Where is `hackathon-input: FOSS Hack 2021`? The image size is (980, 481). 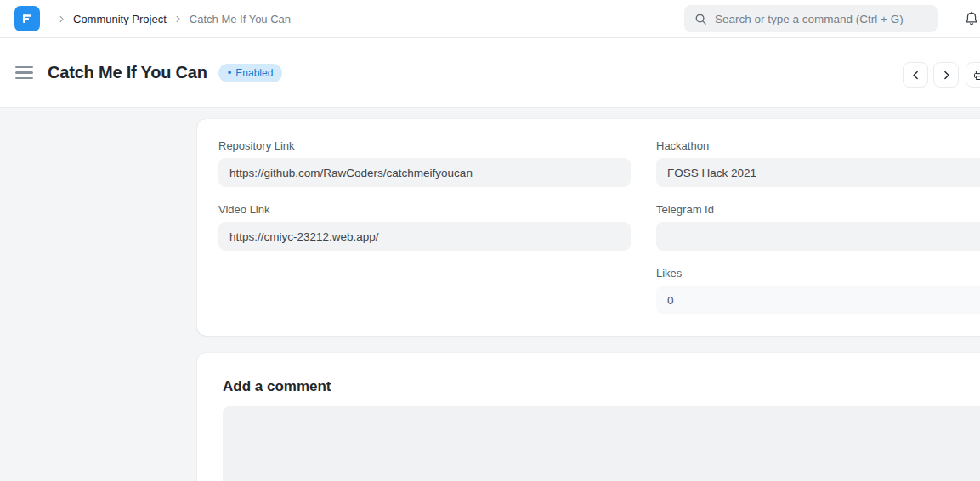
hackathon-input: FOSS Hack 2021 is located at coordinates (818, 173).